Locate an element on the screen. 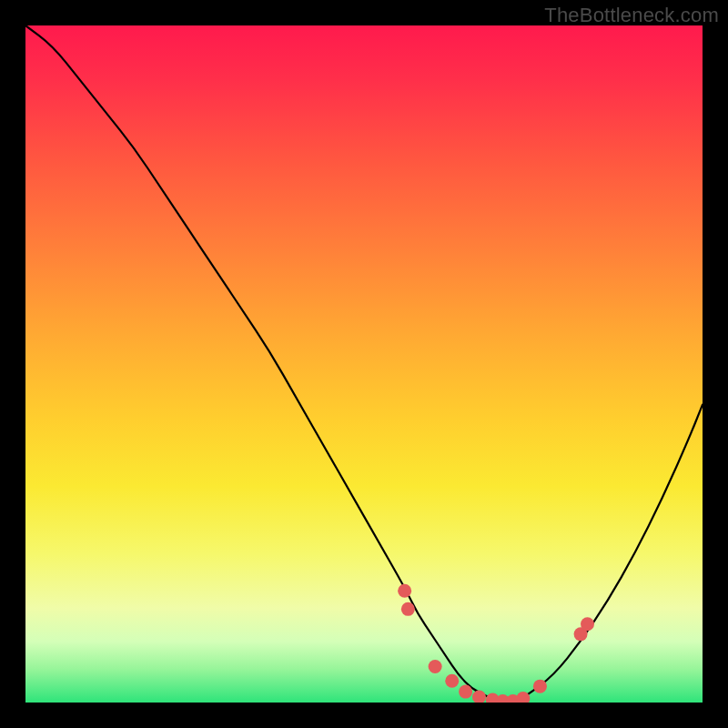 This screenshot has height=728, width=728. highlight-points is located at coordinates (496, 643).